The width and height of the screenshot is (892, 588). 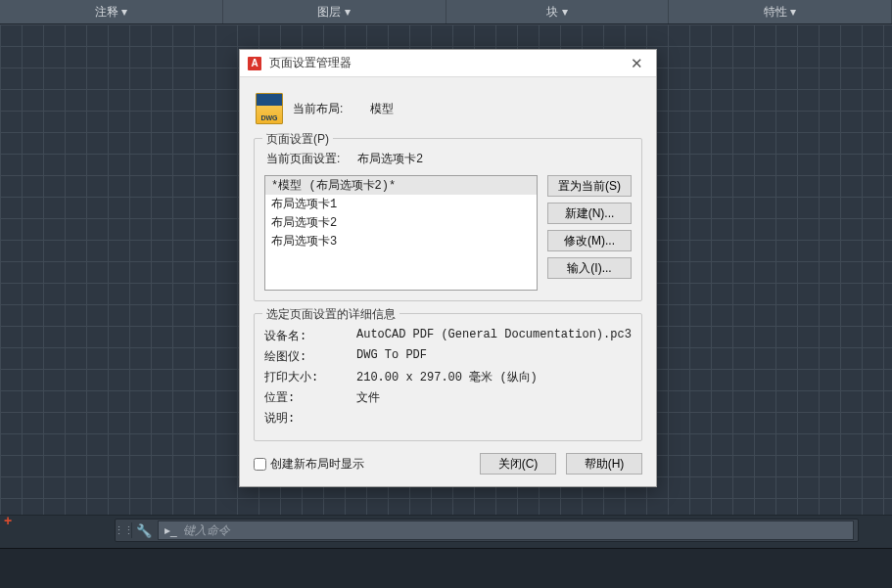 What do you see at coordinates (309, 464) in the screenshot?
I see `show-on-new-layout-checkbox: 创建新布局时显示` at bounding box center [309, 464].